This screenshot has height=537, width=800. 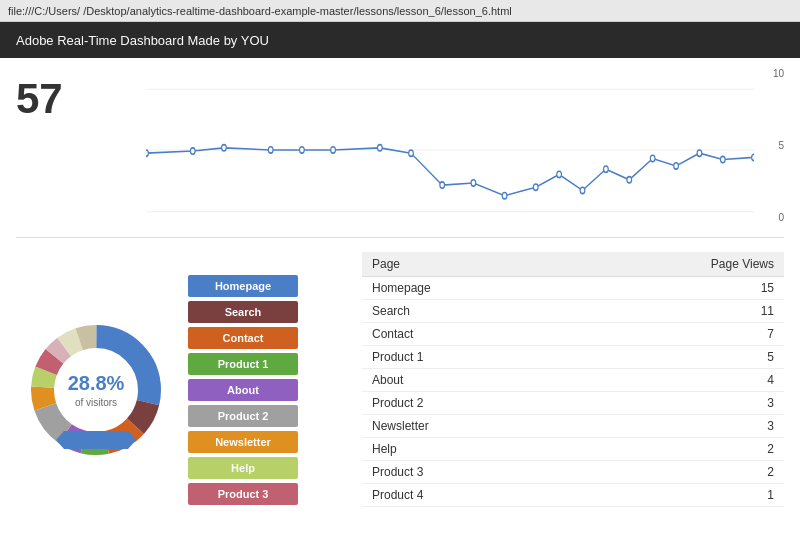 What do you see at coordinates (243, 390) in the screenshot?
I see `legend-list: HomepageSearchContactProduct 1AboutProdu…` at bounding box center [243, 390].